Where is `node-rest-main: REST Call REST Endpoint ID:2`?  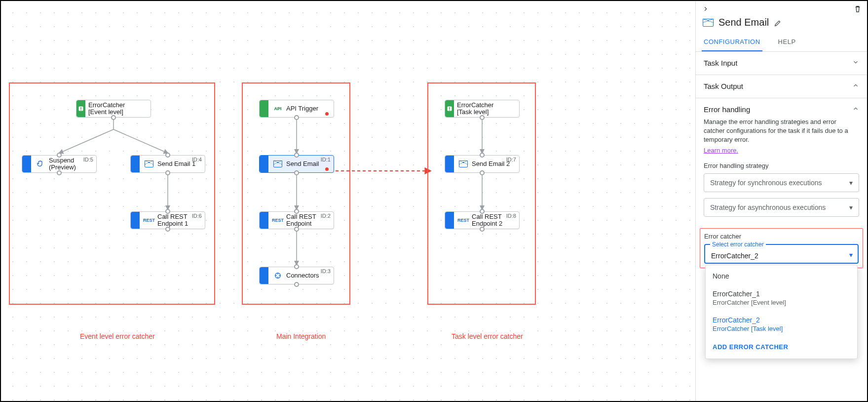 node-rest-main: REST Call REST Endpoint ID:2 is located at coordinates (297, 220).